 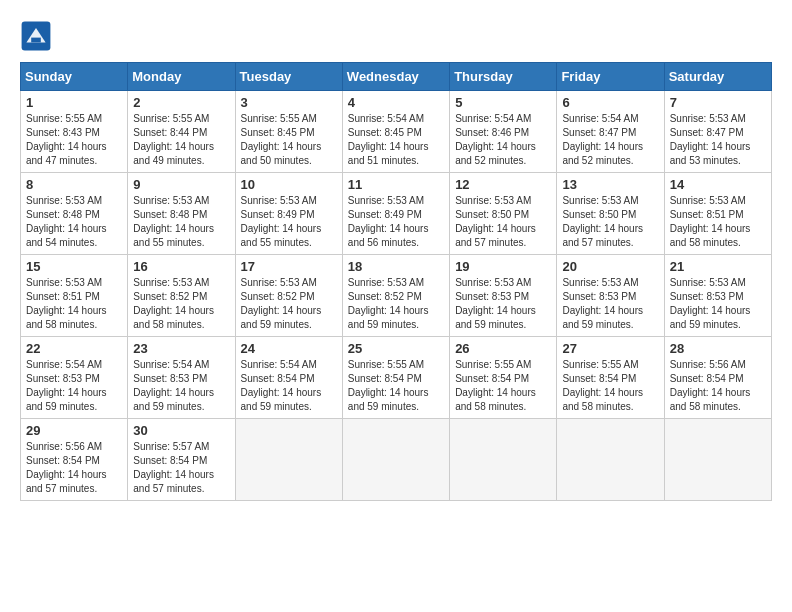 I want to click on calendar-week-row: 1 Sunrise: 5:55 AM Sunset: 8:43 PM Dayli…, so click(x=396, y=132).